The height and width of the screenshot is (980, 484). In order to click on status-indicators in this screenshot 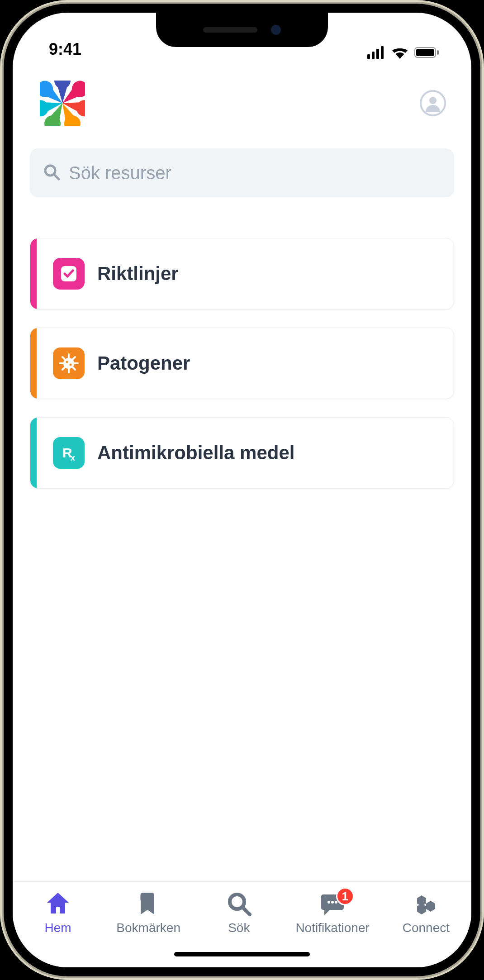, I will do `click(403, 52)`.